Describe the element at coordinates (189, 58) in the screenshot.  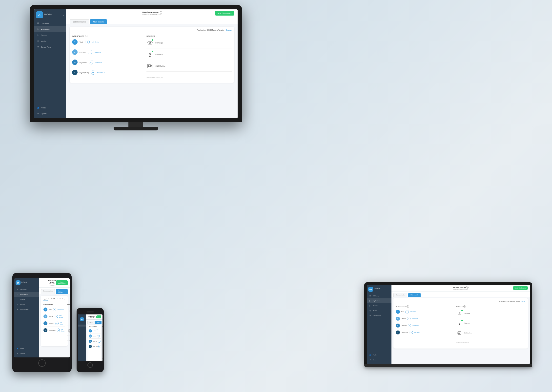
I see `devices-col: DEVICES i` at that location.